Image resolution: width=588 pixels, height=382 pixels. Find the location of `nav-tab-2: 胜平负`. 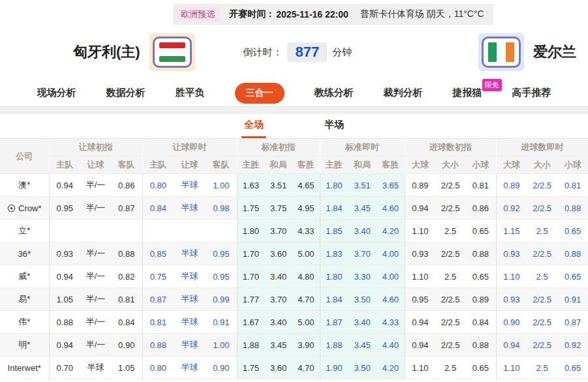

nav-tab-2: 胜平负 is located at coordinates (191, 93).